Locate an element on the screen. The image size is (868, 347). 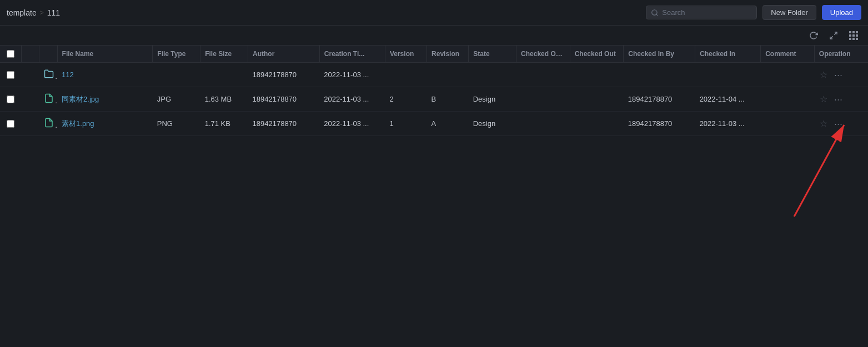
checkin-cell is located at coordinates (728, 75).